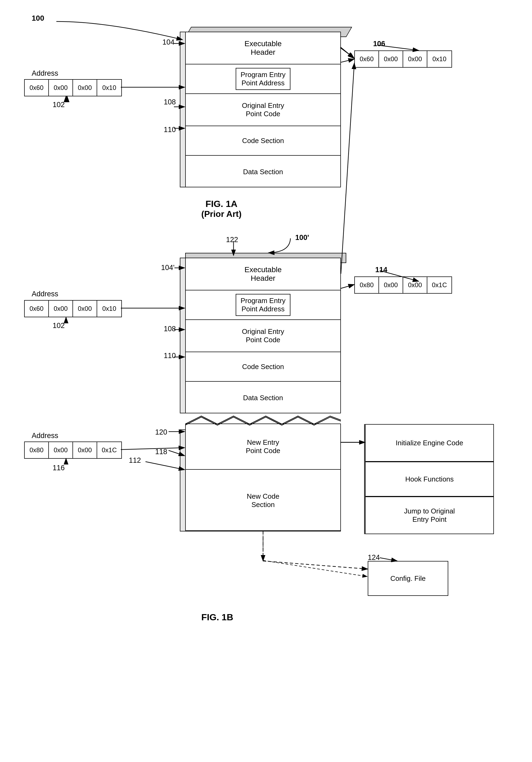 This screenshot has width=532, height=762. Describe the element at coordinates (85, 88) in the screenshot. I see `addr-cell-1a-l3: 0x00` at that location.